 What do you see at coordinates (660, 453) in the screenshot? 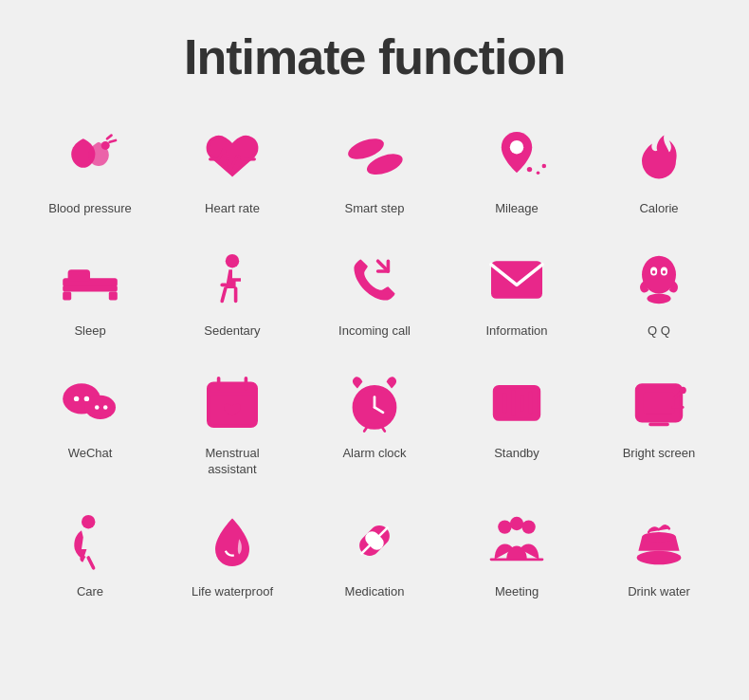
I see `bright-screen-label: Bright screen` at bounding box center [660, 453].